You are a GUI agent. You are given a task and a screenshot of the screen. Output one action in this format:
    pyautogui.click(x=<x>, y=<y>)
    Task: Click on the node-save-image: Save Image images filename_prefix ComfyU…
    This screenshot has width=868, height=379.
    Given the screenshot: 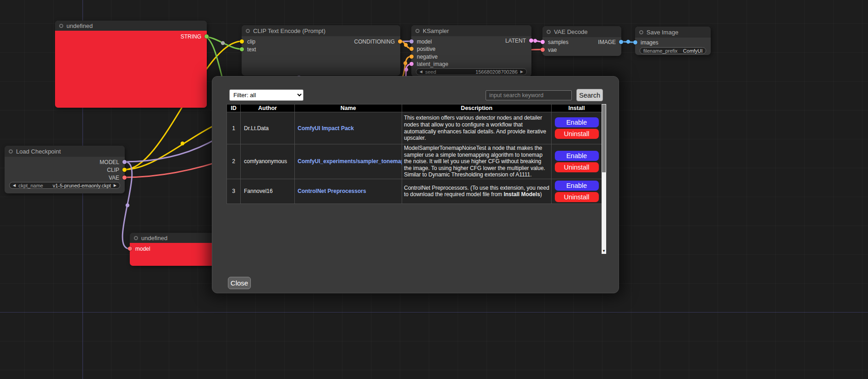 What is the action you would take?
    pyautogui.click(x=673, y=41)
    